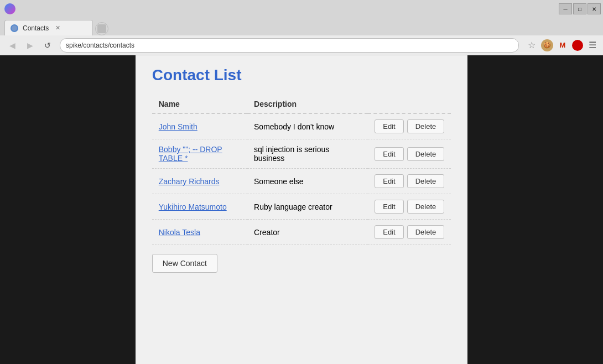 Image resolution: width=603 pixels, height=364 pixels. I want to click on maximize-button: □, so click(580, 9).